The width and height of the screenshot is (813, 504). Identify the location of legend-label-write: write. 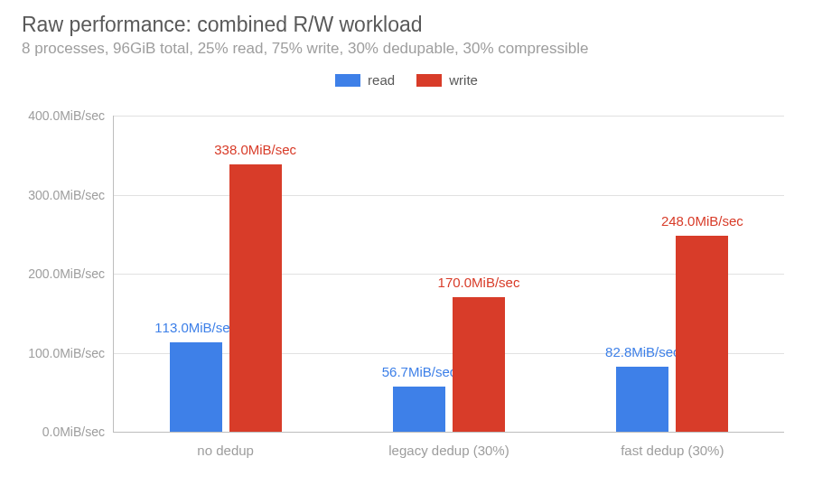
(463, 79).